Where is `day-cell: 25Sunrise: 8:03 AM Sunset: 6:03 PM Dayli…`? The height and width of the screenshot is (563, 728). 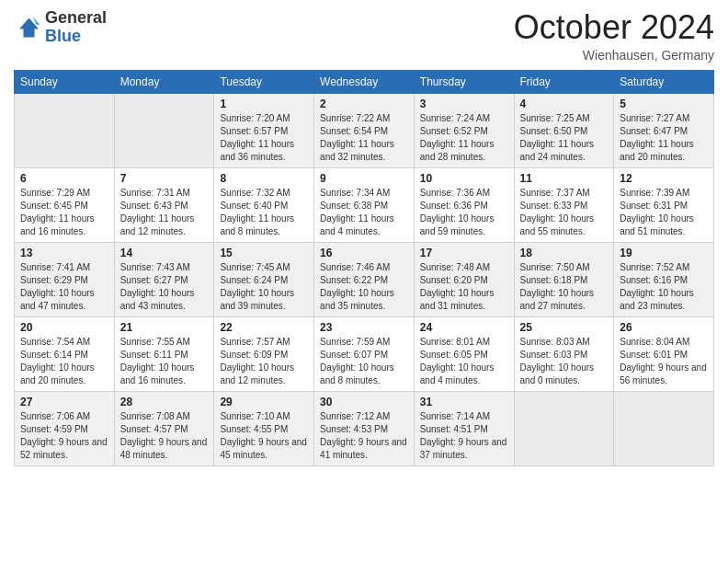
day-cell: 25Sunrise: 8:03 AM Sunset: 6:03 PM Dayli… is located at coordinates (564, 353).